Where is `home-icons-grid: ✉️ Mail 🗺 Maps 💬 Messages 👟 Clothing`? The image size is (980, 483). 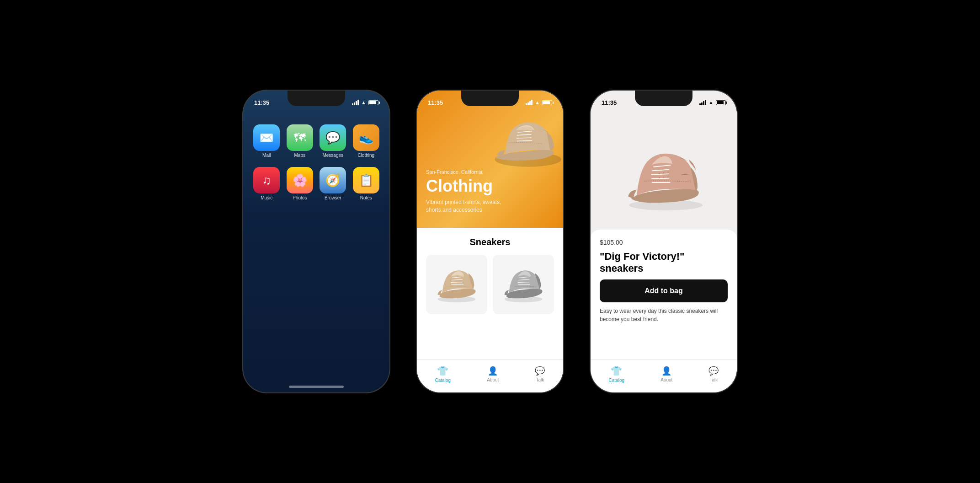 home-icons-grid: ✉️ Mail 🗺 Maps 💬 Messages 👟 Clothing is located at coordinates (316, 156).